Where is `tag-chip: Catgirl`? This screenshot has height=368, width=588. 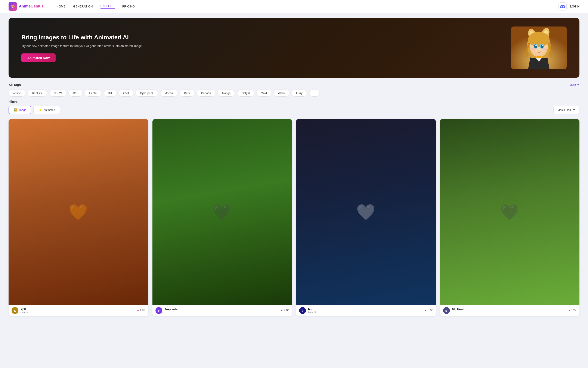 tag-chip: Catgirl is located at coordinates (246, 93).